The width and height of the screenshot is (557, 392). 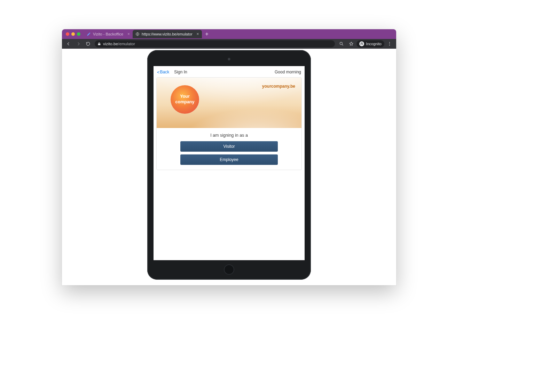 What do you see at coordinates (229, 160) in the screenshot?
I see `employee-button: Employee` at bounding box center [229, 160].